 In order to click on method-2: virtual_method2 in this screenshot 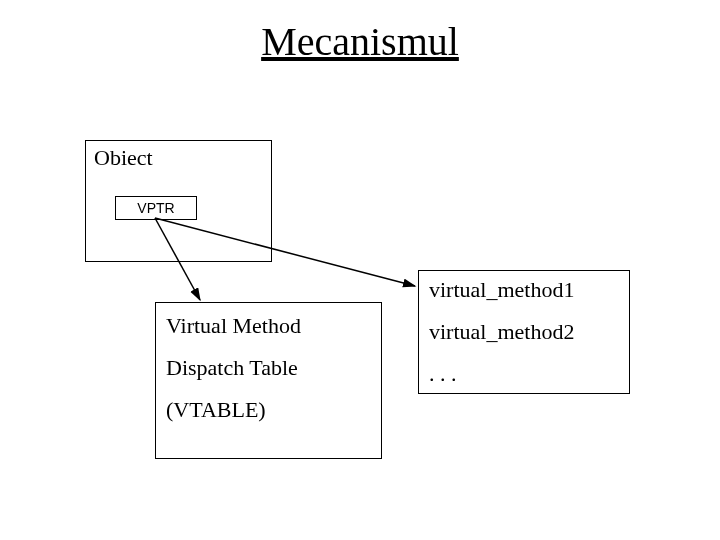, I will do `click(502, 332)`.